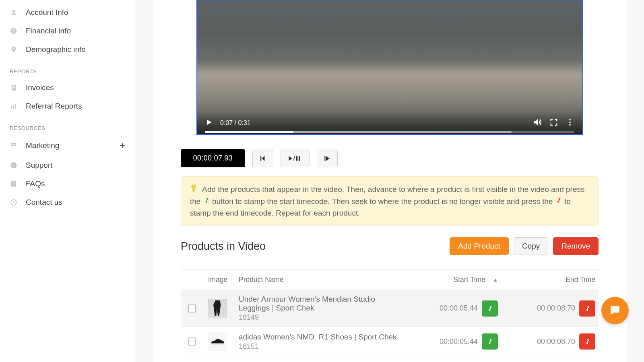 The height and width of the screenshot is (362, 644). What do you see at coordinates (39, 165) in the screenshot?
I see `sidebar-item-label: Support` at bounding box center [39, 165].